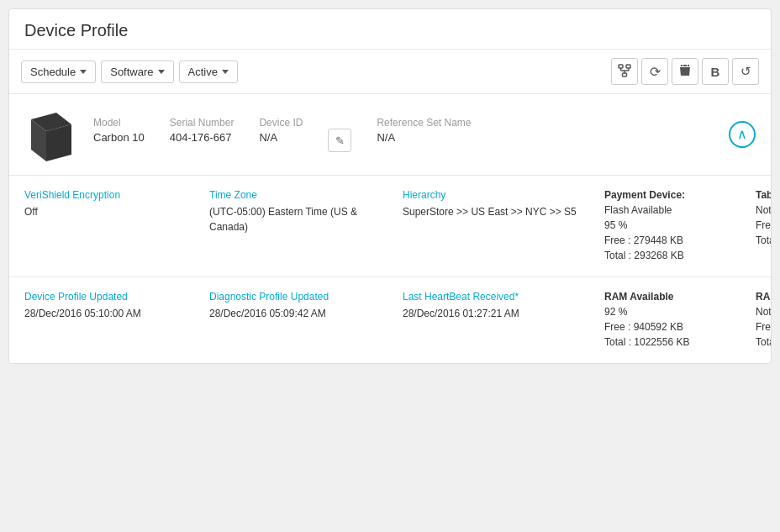 The image size is (780, 532). What do you see at coordinates (119, 138) in the screenshot?
I see `model-value: Carbon 10` at bounding box center [119, 138].